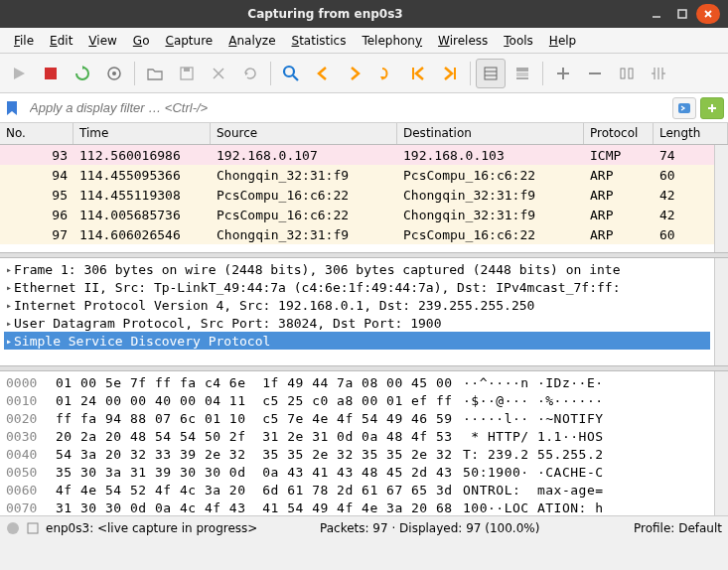 The height and width of the screenshot is (570, 728). What do you see at coordinates (364, 41) in the screenshot?
I see `menubar: File Edit View Go Capture Analyze Statis…` at bounding box center [364, 41].